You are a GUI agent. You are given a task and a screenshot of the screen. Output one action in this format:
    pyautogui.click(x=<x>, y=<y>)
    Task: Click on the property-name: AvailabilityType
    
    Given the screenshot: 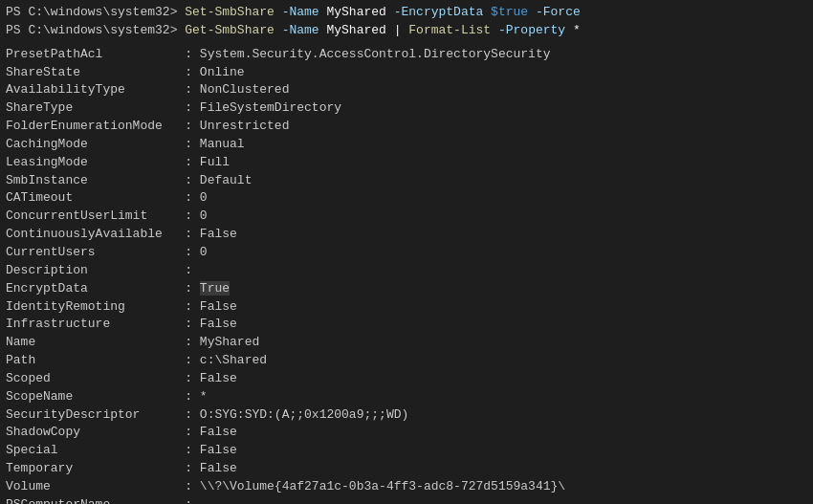 What is the action you would take?
    pyautogui.click(x=96, y=90)
    